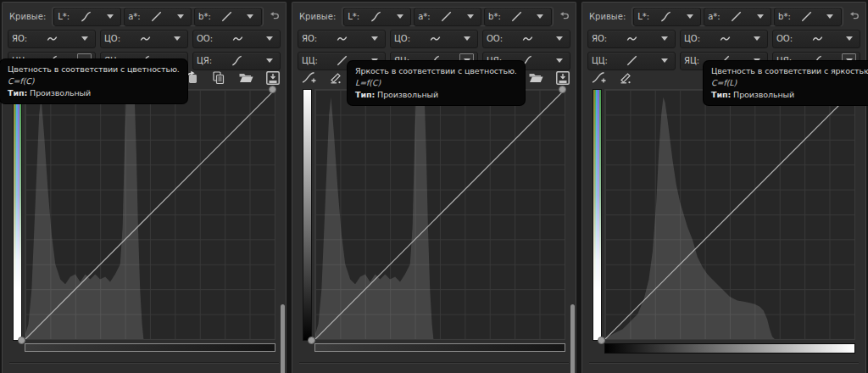  Describe the element at coordinates (219, 78) in the screenshot. I see `copy-icon` at that location.